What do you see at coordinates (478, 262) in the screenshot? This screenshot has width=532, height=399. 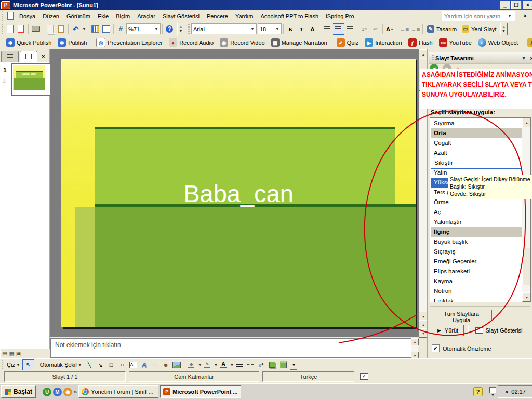 I see `list-item: Emeği Geçenler` at bounding box center [478, 262].